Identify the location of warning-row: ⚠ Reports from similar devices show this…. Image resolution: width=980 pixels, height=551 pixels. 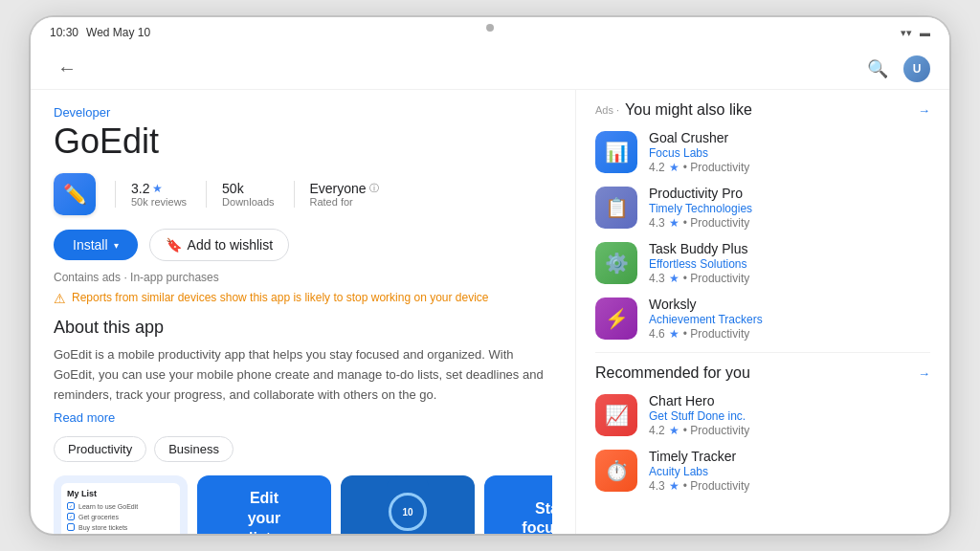
(302, 298).